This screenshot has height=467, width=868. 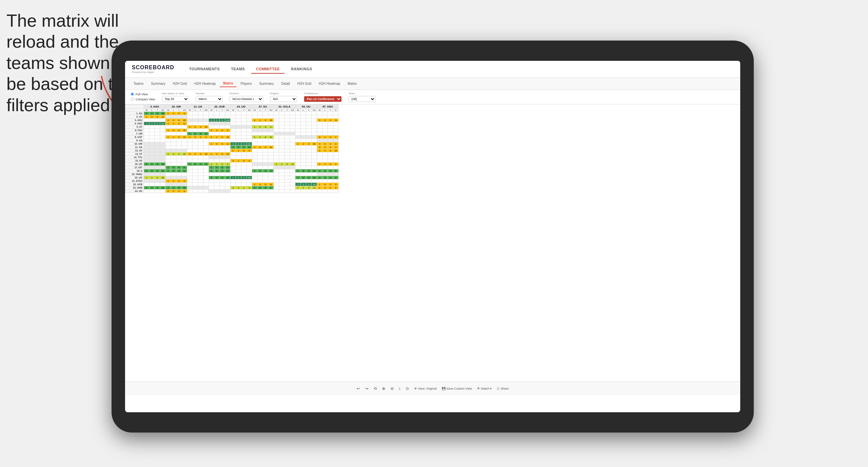 I want to click on watch-btn: 👁 Watch ▾, so click(x=484, y=389).